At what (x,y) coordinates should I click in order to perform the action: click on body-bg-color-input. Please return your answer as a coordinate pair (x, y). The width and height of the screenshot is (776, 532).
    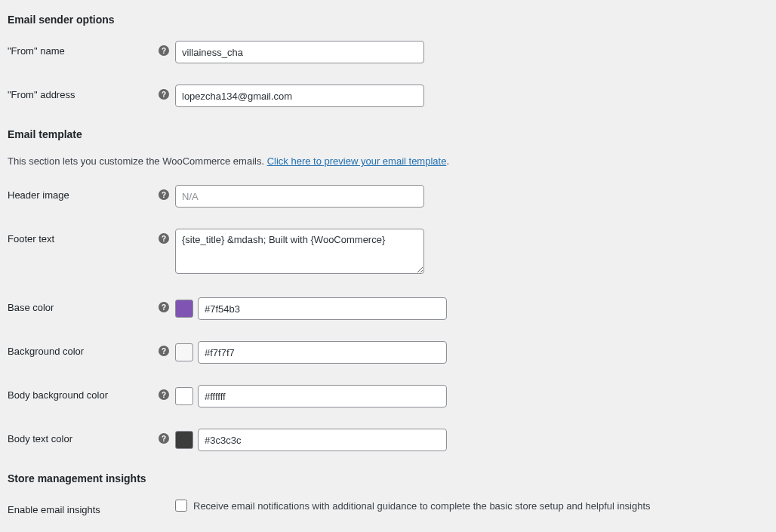
    Looking at the image, I should click on (322, 396).